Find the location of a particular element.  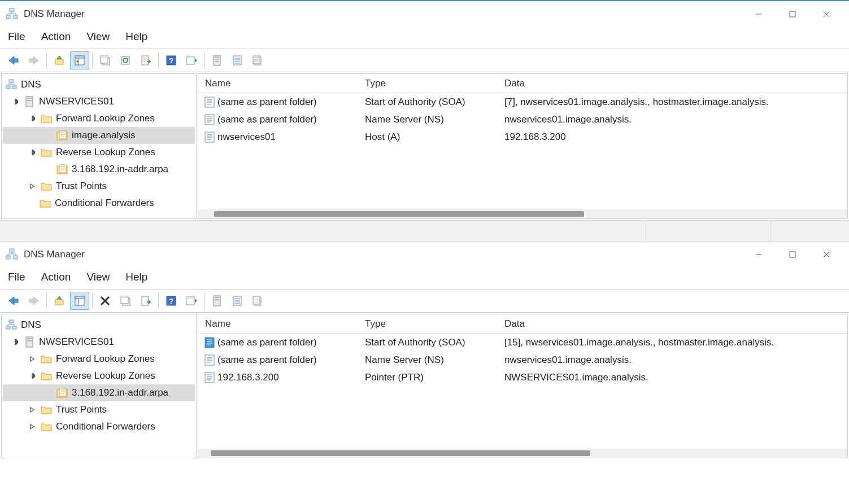

properties-button is located at coordinates (125, 301).